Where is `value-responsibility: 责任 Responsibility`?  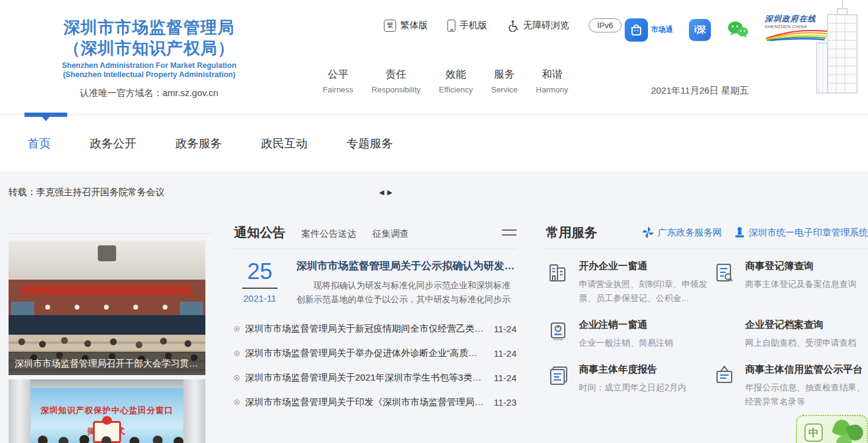 value-responsibility: 责任 Responsibility is located at coordinates (396, 81).